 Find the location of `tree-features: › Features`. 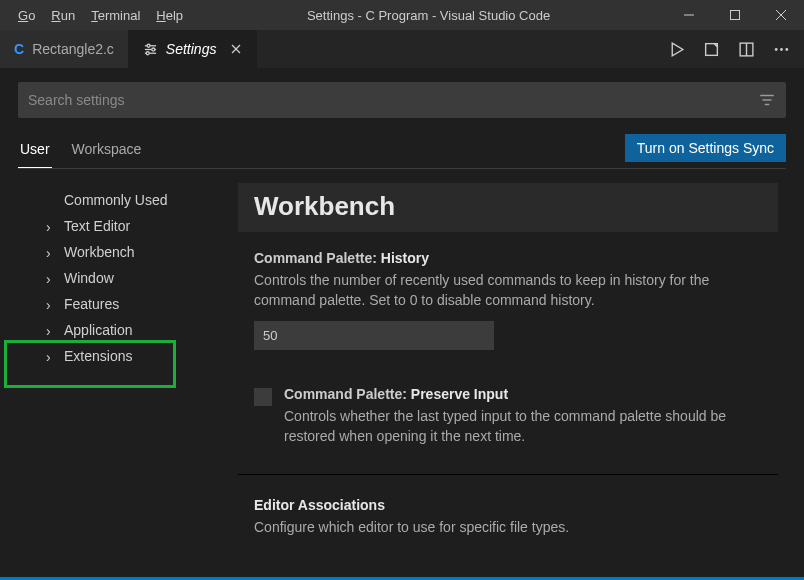

tree-features: › Features is located at coordinates (128, 304).